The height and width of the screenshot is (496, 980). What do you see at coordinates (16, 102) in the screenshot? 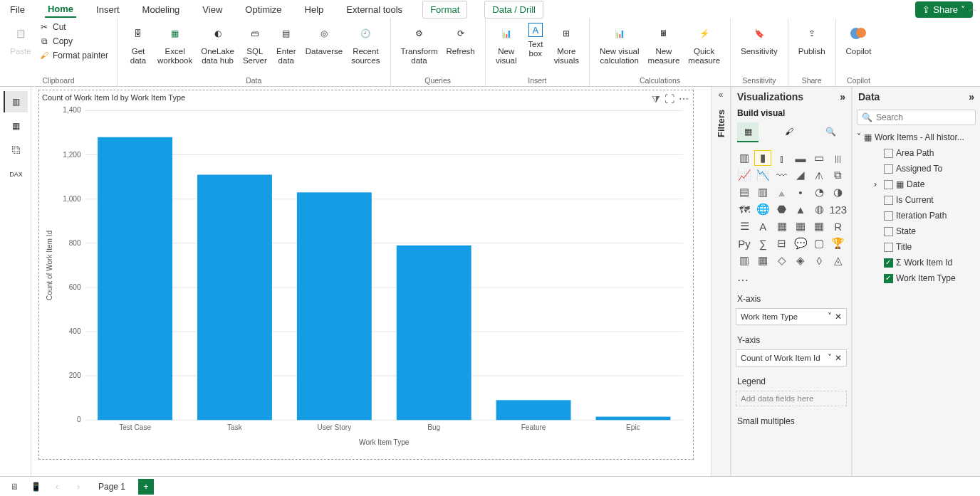
I see `report-view-button: ▥` at bounding box center [16, 102].